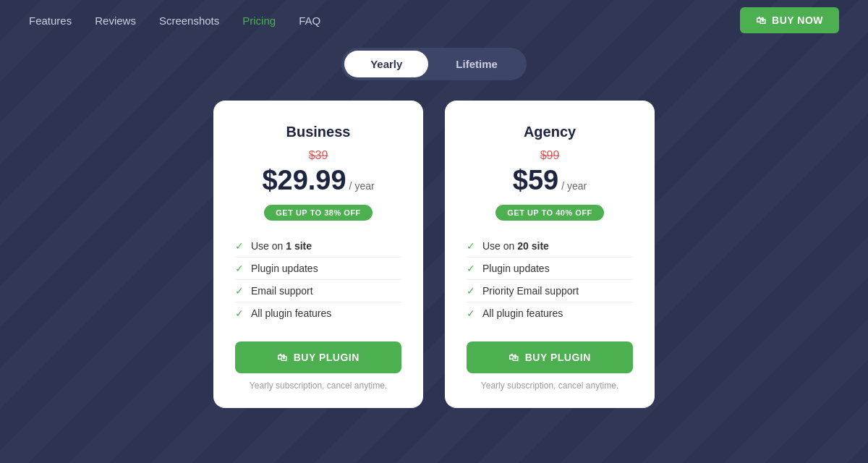  I want to click on toggle-pill: Yearly Lifetime, so click(434, 64).